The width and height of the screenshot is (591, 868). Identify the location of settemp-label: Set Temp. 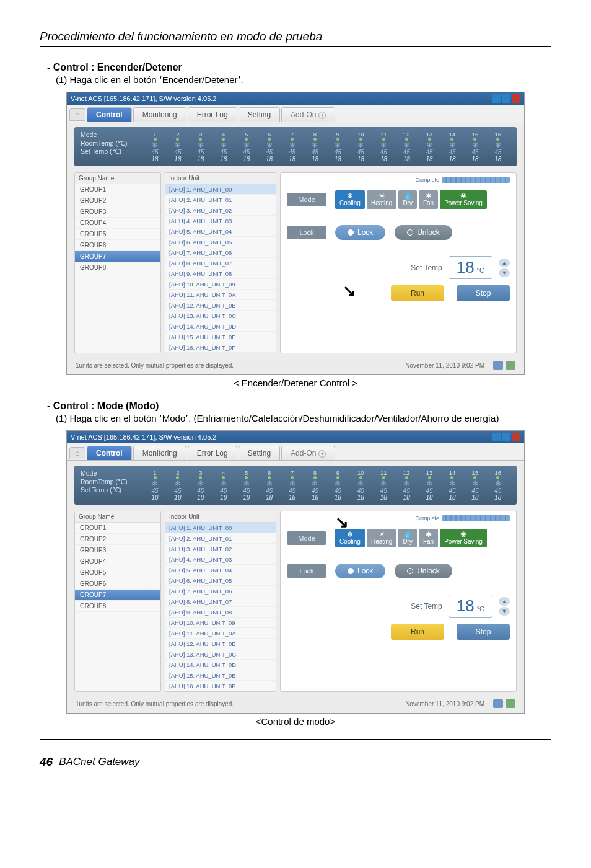
(426, 606).